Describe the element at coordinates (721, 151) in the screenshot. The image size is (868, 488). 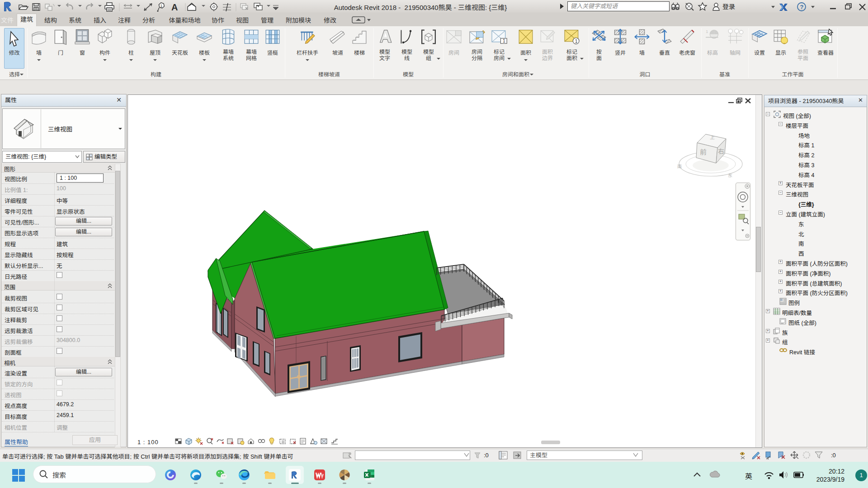
I see `svg-text: 右` at that location.